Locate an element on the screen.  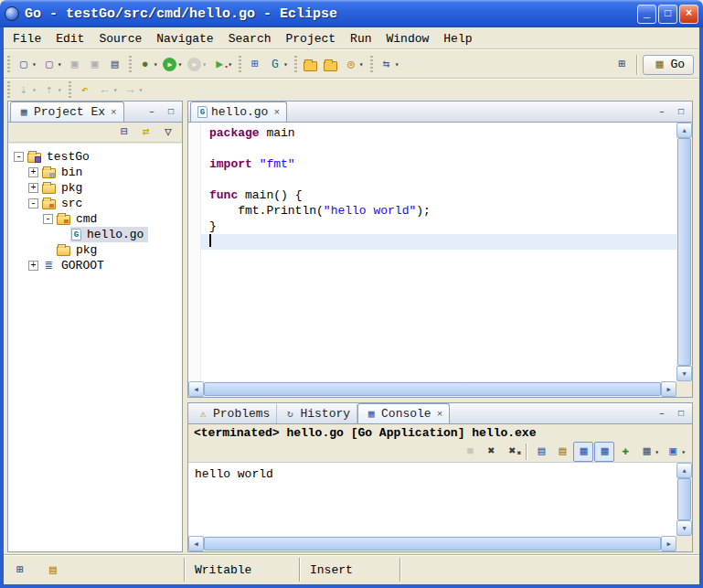
run-button: ▶▾ is located at coordinates (172, 65).